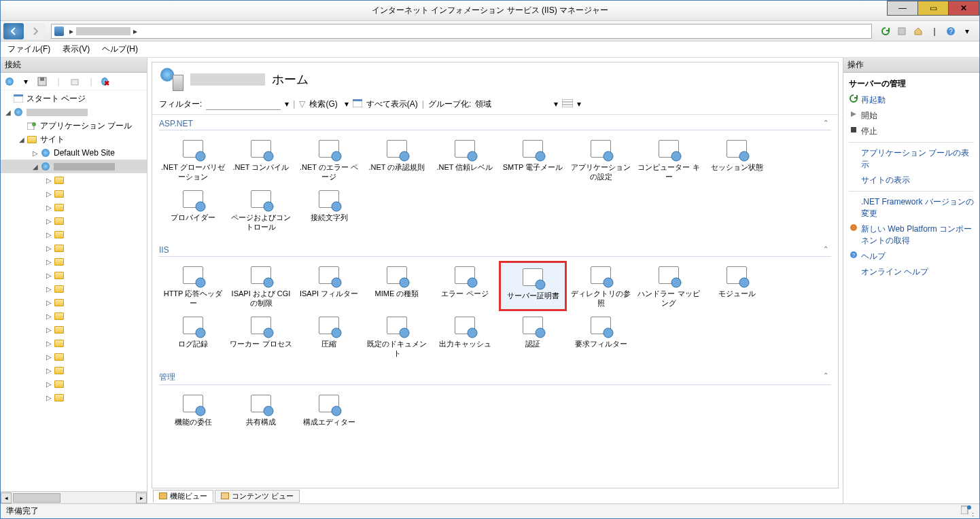 The width and height of the screenshot is (980, 519). Describe the element at coordinates (261, 409) in the screenshot. I see `feature-item: 共有構成` at that location.